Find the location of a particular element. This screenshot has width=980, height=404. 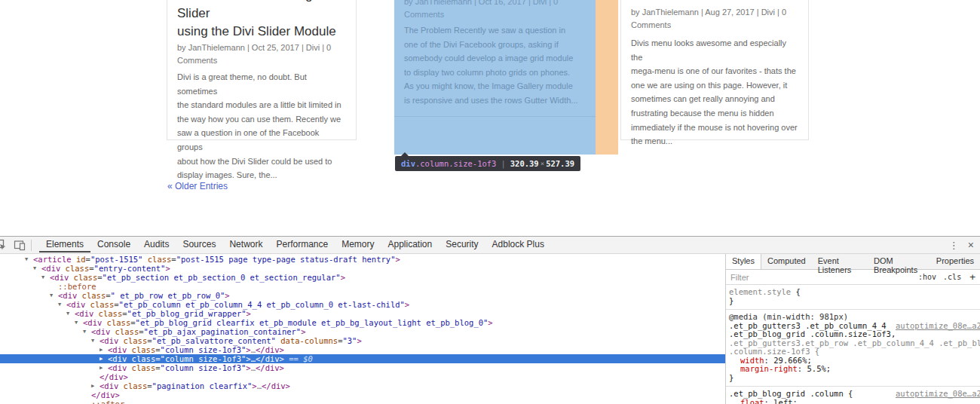

css-property-line: margin-right: 5.5%; is located at coordinates (855, 369).